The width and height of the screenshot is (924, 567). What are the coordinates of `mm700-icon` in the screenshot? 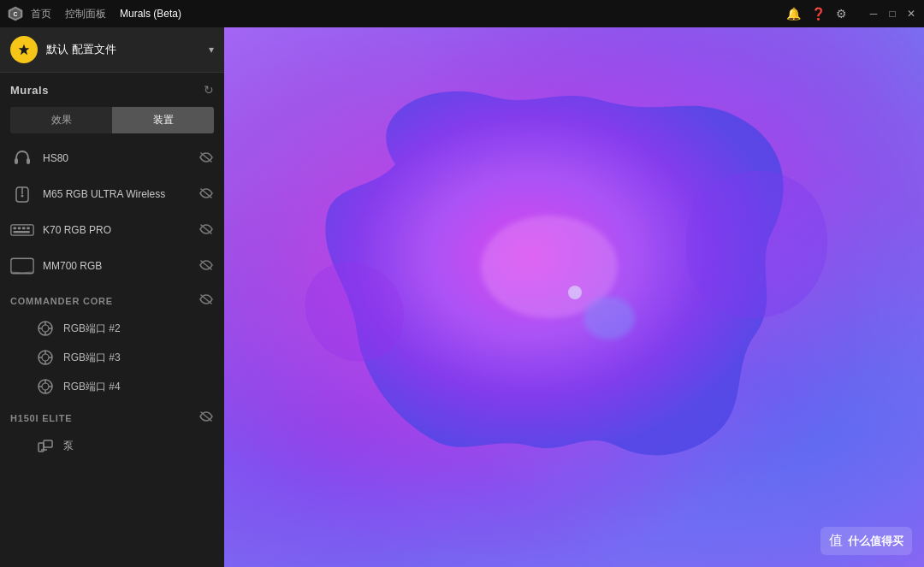 It's located at (22, 266).